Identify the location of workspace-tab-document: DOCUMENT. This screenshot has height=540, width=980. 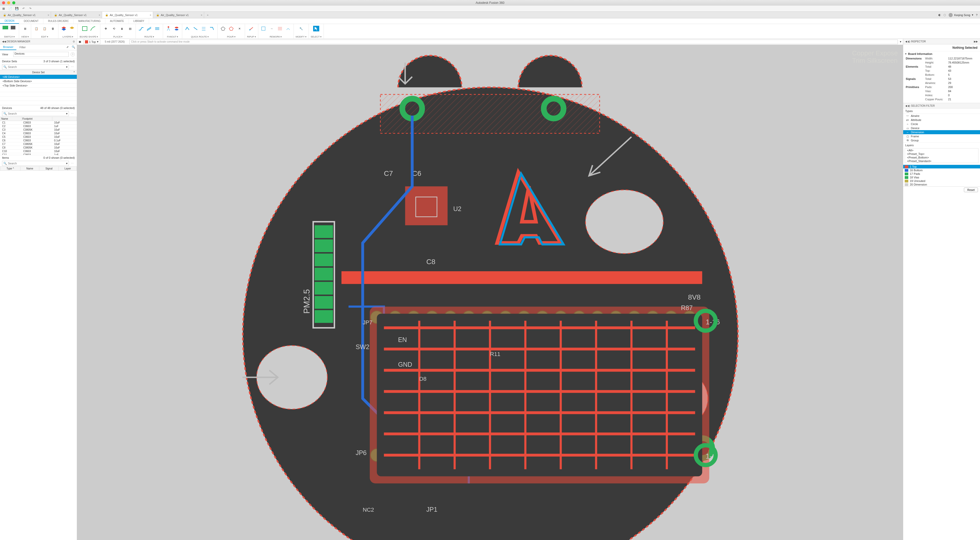
(31, 21).